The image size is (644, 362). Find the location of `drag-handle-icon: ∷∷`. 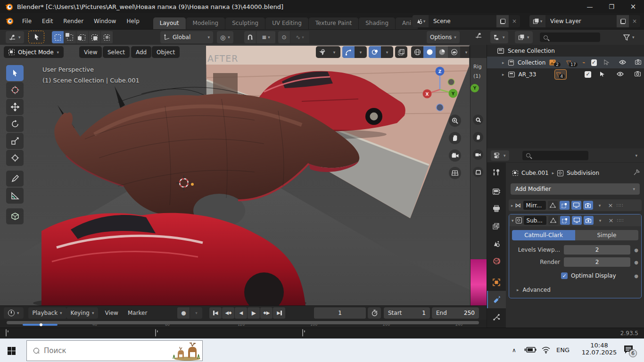

drag-handle-icon: ∷∷ is located at coordinates (620, 221).